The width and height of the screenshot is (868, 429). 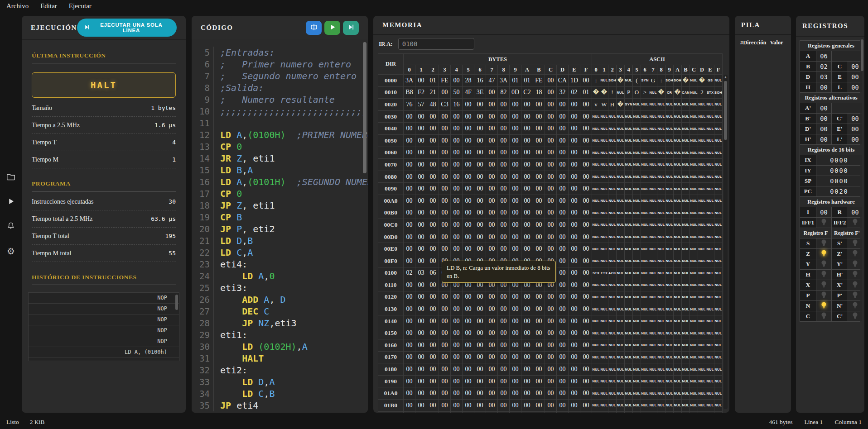 I want to click on code-line-text: ;;;;;;;;;;;;;;;;;;;;;;;;;;;;;;;;;;;;;;;;…, so click(x=291, y=111).